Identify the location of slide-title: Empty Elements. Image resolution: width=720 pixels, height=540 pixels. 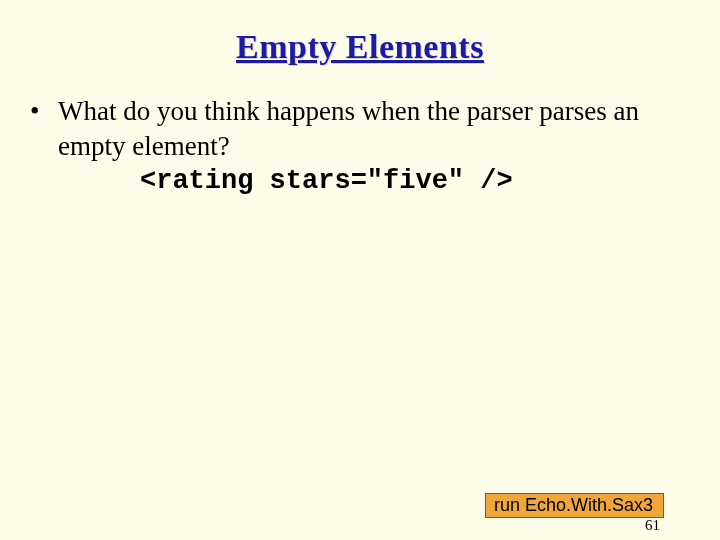
(360, 33).